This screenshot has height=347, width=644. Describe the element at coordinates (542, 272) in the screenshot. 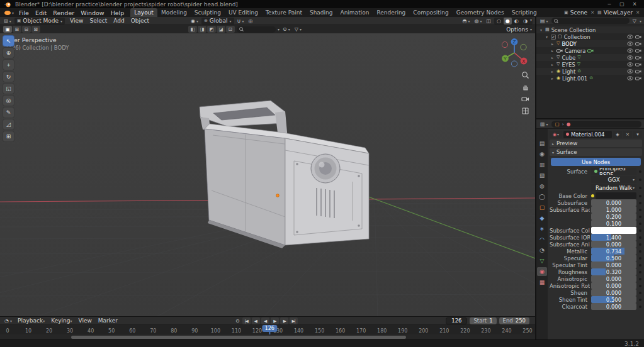

I see `properties-tab-material: ◉` at that location.